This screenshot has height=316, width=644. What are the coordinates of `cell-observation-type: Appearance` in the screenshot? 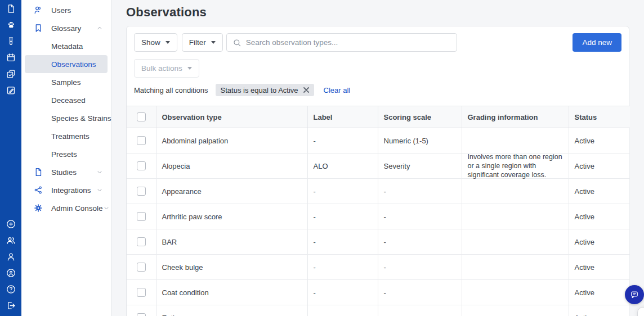 It's located at (232, 191).